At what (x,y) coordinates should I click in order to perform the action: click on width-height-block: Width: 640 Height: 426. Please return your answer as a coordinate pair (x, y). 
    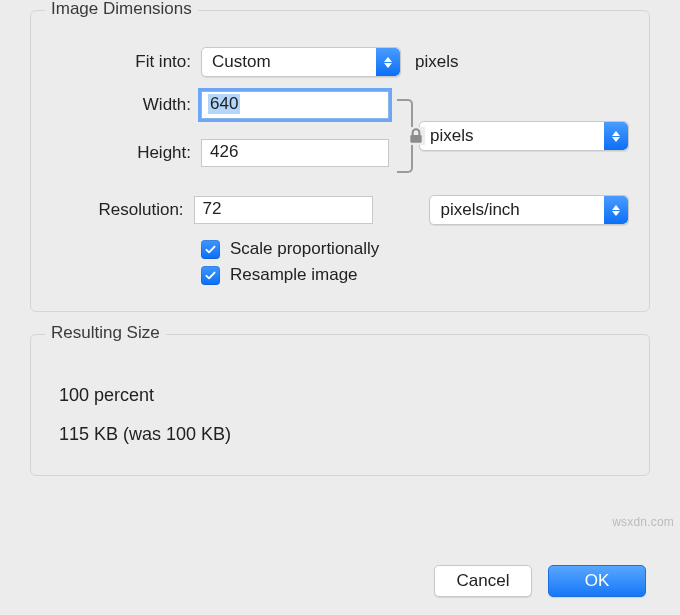
    Looking at the image, I should click on (340, 136).